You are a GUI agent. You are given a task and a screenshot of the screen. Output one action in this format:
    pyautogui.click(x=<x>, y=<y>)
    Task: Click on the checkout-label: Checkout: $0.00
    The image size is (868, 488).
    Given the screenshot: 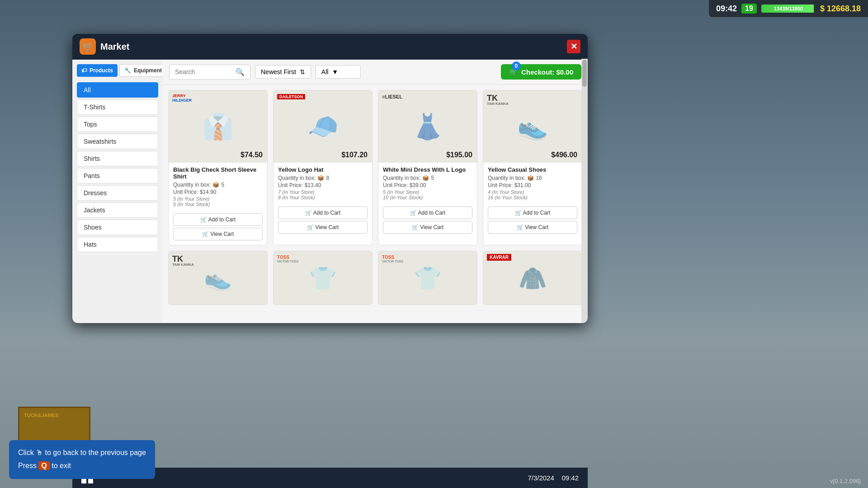 What is the action you would take?
    pyautogui.click(x=547, y=72)
    